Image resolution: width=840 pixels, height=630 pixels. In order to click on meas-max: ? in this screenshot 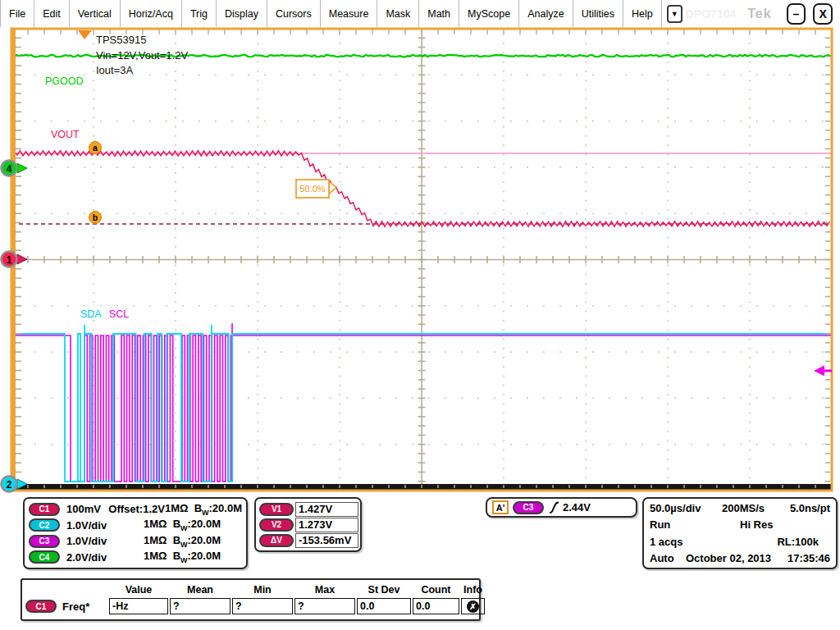, I will do `click(325, 606)`.